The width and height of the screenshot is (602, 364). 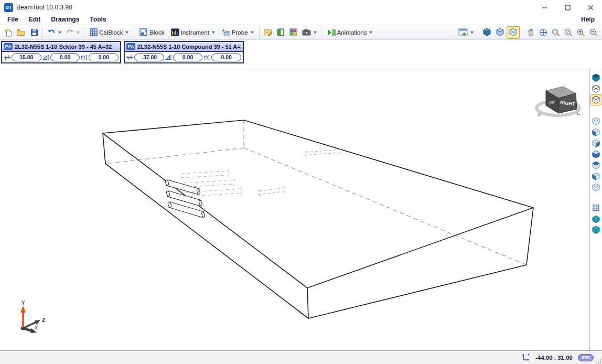 I want to click on cursor-coordinates: -44.00 , 31.00, so click(x=554, y=358).